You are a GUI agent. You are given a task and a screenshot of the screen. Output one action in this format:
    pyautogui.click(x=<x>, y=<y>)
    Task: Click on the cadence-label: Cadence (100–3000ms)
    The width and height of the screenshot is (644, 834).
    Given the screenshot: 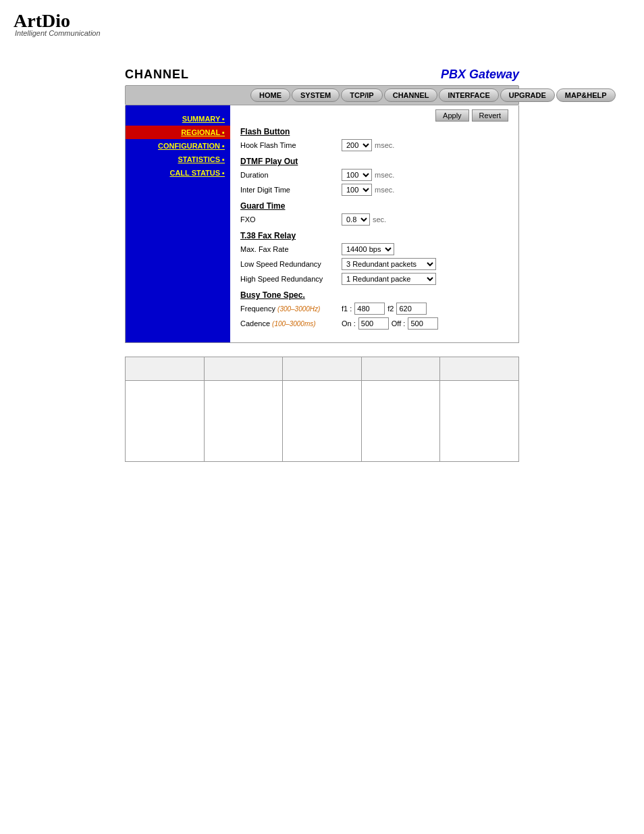 What is the action you would take?
    pyautogui.click(x=291, y=323)
    